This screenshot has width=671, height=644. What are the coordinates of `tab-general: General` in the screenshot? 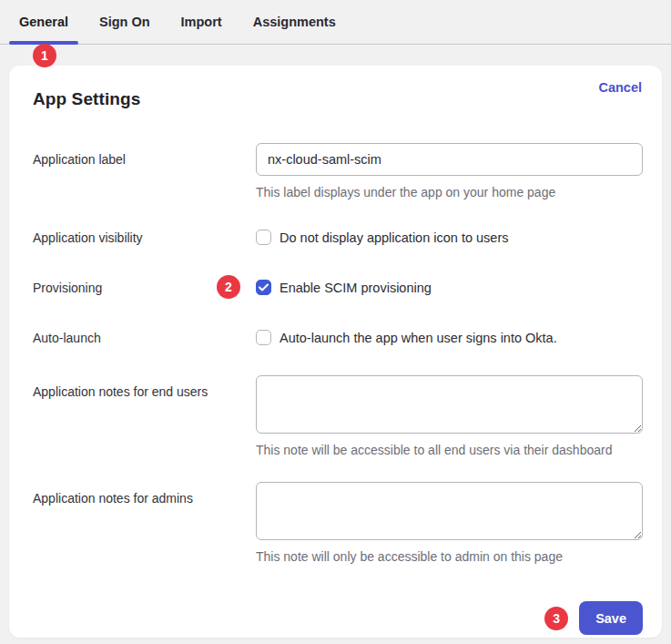 It's located at (44, 22).